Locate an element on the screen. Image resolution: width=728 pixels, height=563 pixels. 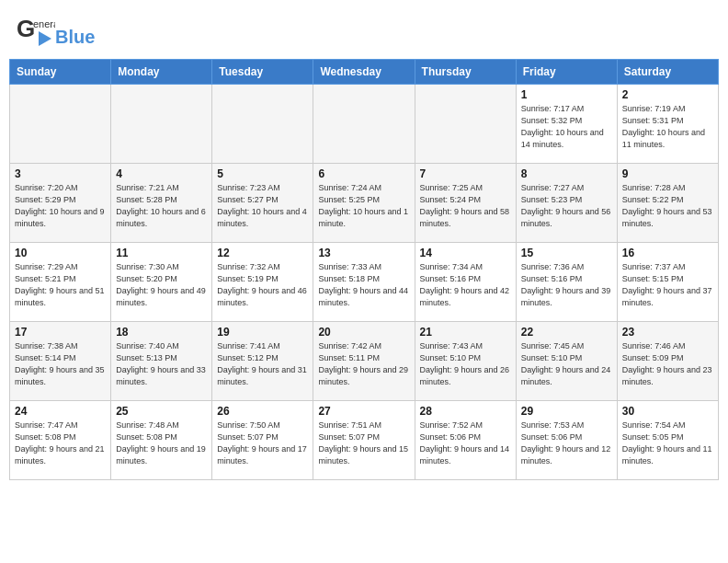
day-number: 21 is located at coordinates (465, 332).